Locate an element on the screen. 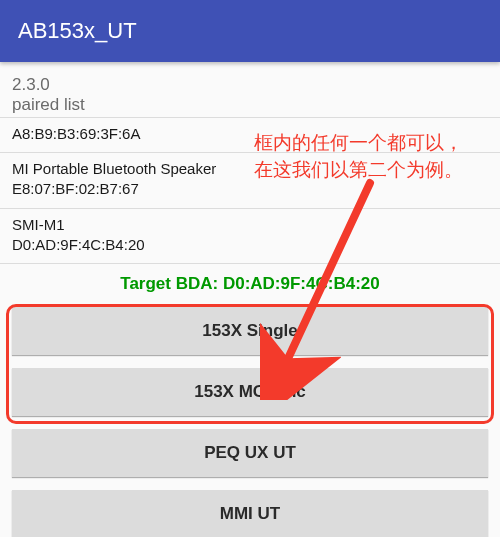  device-name: SMI-M1 is located at coordinates (250, 225).